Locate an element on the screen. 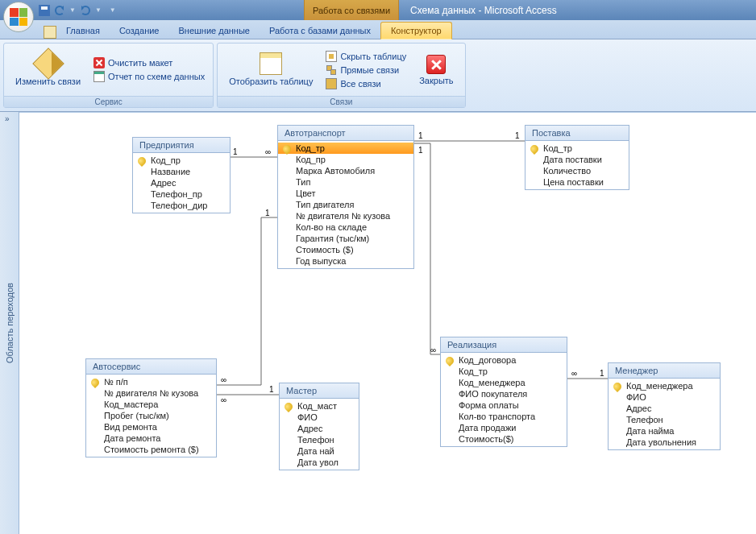 The image size is (756, 534). table-body: Код_прНазваниеАдресТелефон_прТелефон_дир is located at coordinates (181, 183).